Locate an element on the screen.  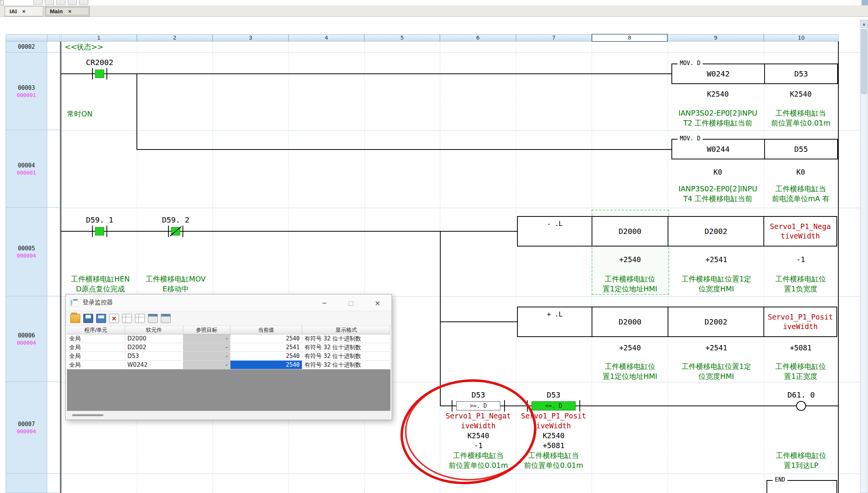
grid-column-header: 4 is located at coordinates (326, 38).